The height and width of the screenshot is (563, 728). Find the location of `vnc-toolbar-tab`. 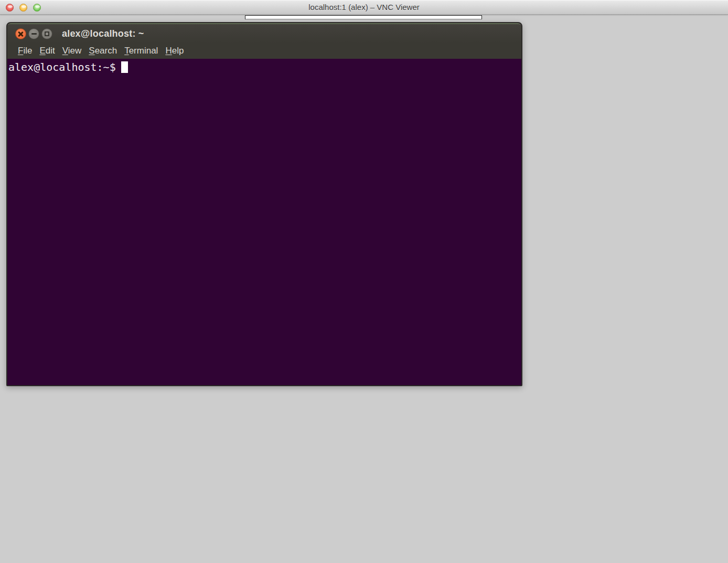

vnc-toolbar-tab is located at coordinates (363, 17).